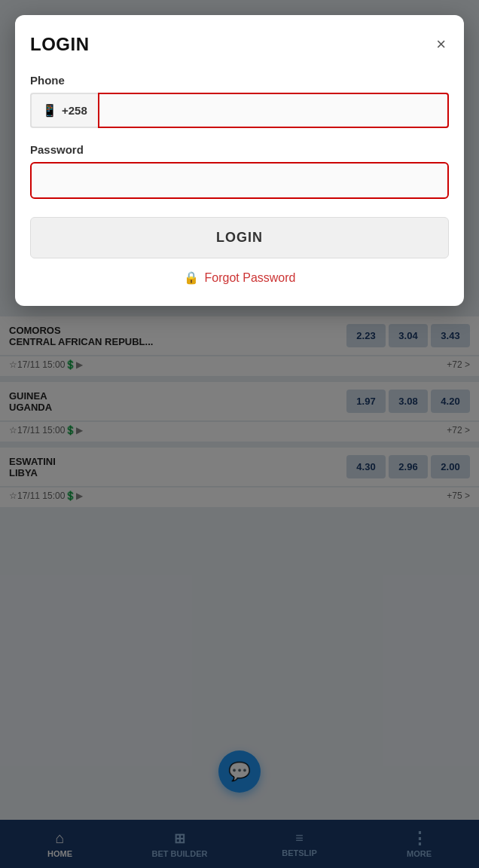 The width and height of the screenshot is (479, 868). What do you see at coordinates (240, 80) in the screenshot?
I see `phone-label: Phone` at bounding box center [240, 80].